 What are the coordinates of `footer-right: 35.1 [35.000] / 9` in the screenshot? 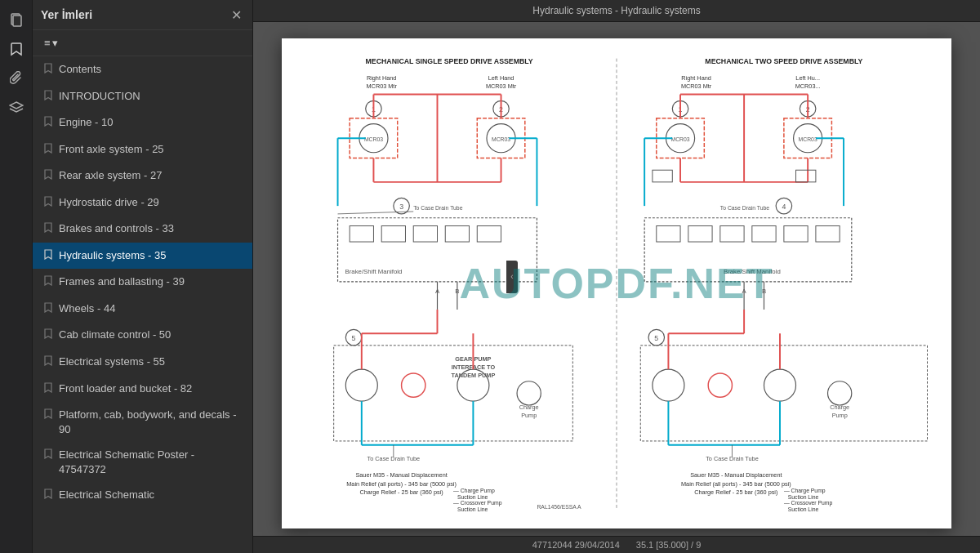 It's located at (669, 545).